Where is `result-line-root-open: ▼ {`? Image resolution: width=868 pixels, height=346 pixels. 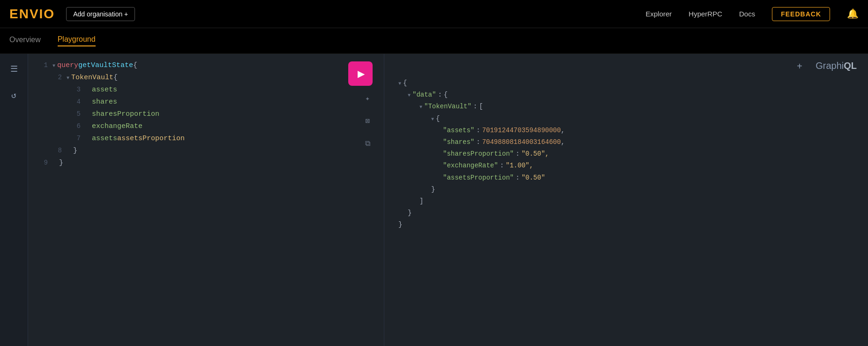 result-line-root-open: ▼ { is located at coordinates (626, 83).